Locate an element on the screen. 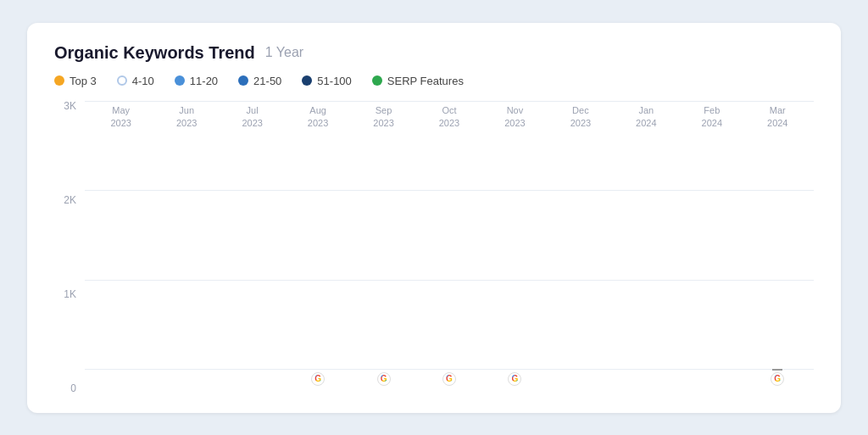 The image size is (868, 435). legend-item-4-10: 4-10 is located at coordinates (136, 81).